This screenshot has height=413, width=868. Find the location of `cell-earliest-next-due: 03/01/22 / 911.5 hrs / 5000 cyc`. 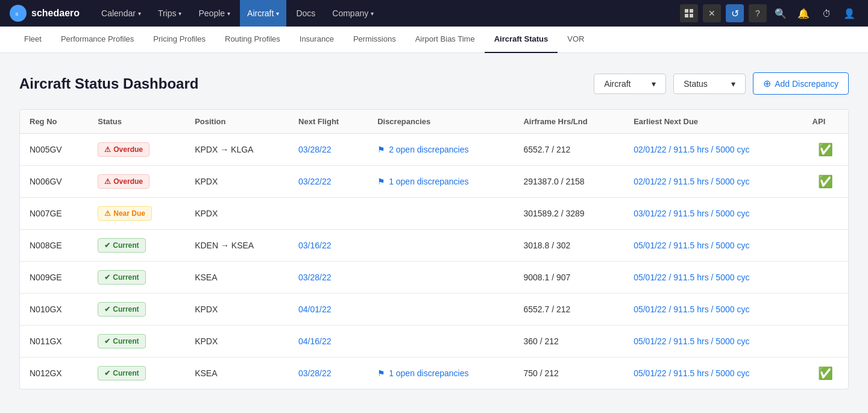

cell-earliest-next-due: 03/01/22 / 911.5 hrs / 5000 cyc is located at coordinates (713, 213).